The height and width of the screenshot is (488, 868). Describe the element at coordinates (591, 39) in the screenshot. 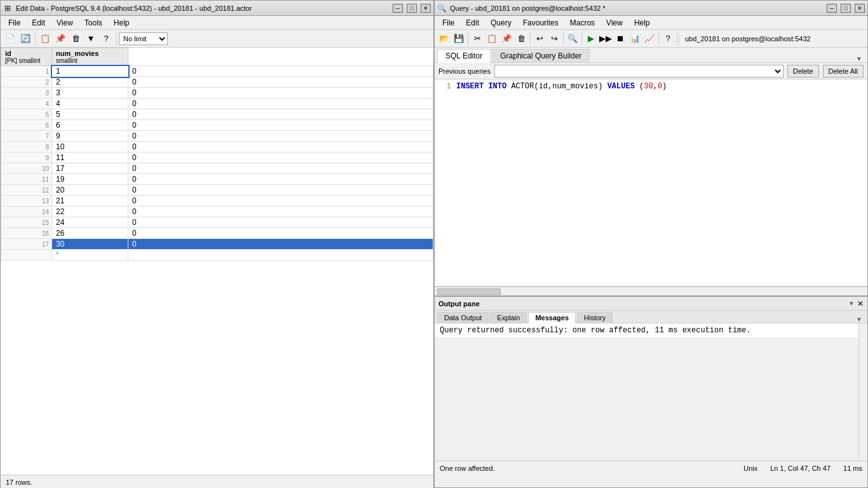

I see `run-btn: ▶` at that location.